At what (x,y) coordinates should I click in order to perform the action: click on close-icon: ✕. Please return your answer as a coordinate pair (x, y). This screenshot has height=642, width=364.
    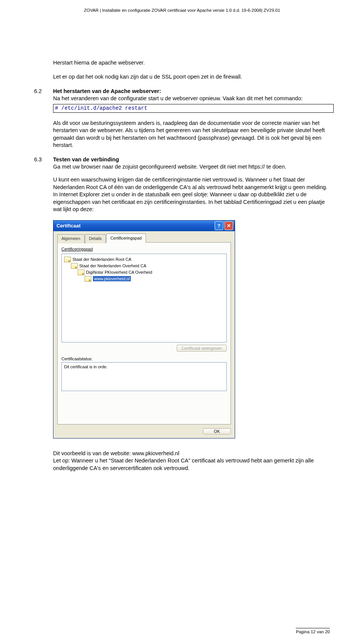
    Looking at the image, I should click on (229, 226).